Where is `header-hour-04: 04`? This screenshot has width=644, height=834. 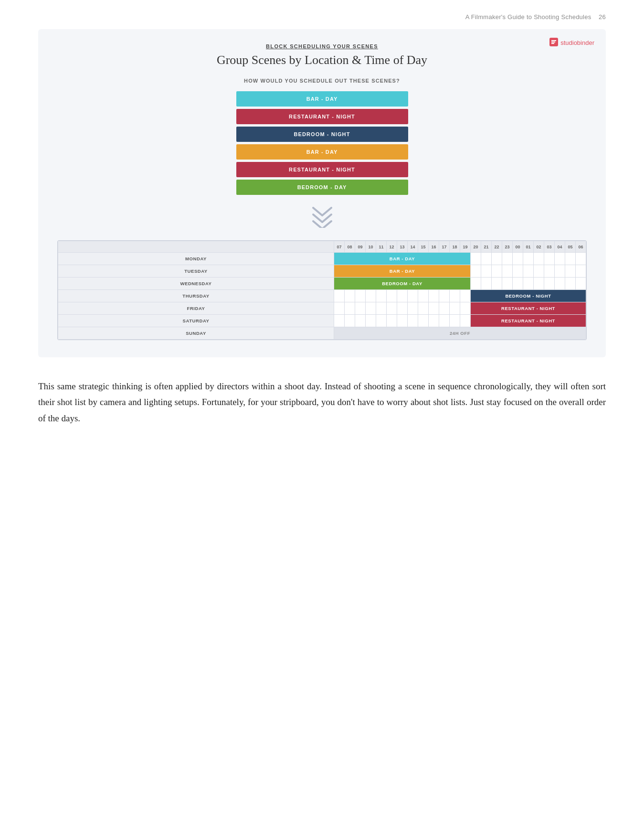
header-hour-04: 04 is located at coordinates (560, 247).